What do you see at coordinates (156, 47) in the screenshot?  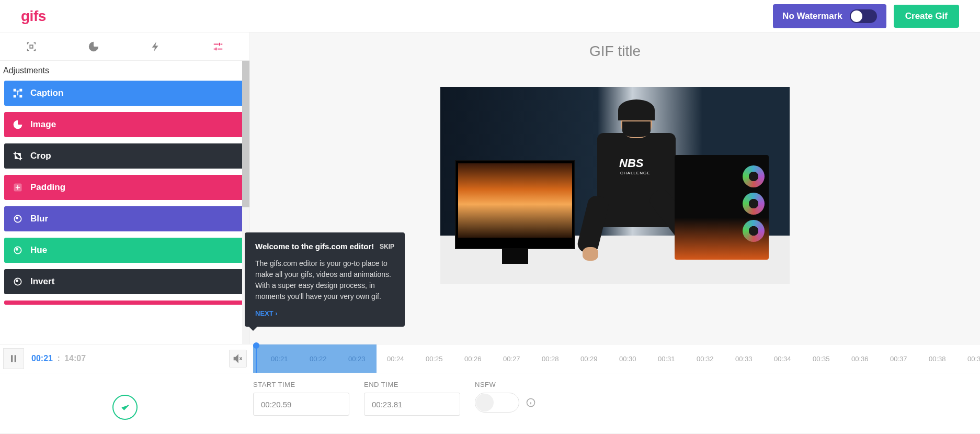 I see `bolt-icon` at bounding box center [156, 47].